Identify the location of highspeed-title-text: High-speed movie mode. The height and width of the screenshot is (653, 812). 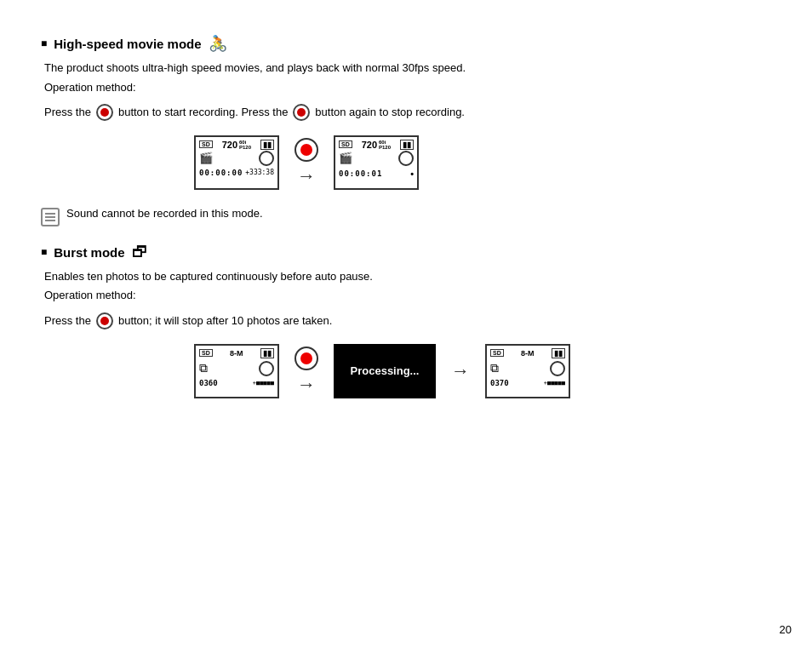
(128, 44).